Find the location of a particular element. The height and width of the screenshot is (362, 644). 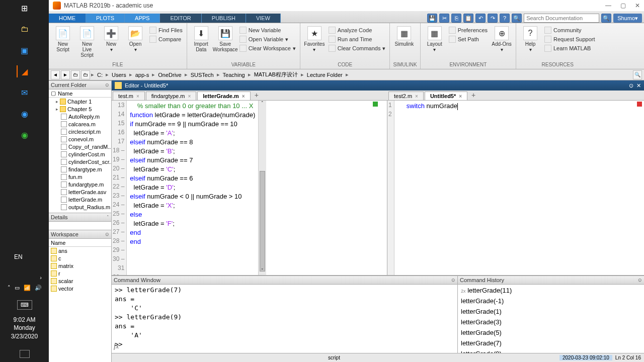

notifications-icon is located at coordinates (25, 354).